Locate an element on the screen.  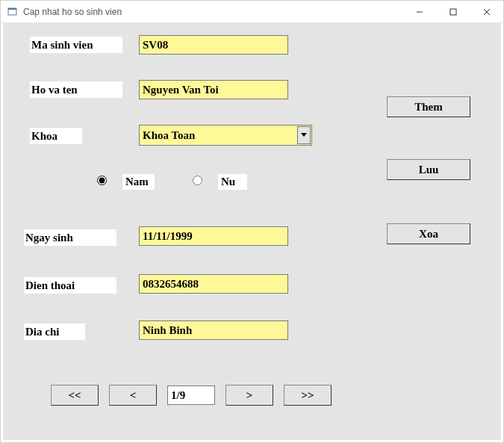
input-ma-sv is located at coordinates (214, 45).